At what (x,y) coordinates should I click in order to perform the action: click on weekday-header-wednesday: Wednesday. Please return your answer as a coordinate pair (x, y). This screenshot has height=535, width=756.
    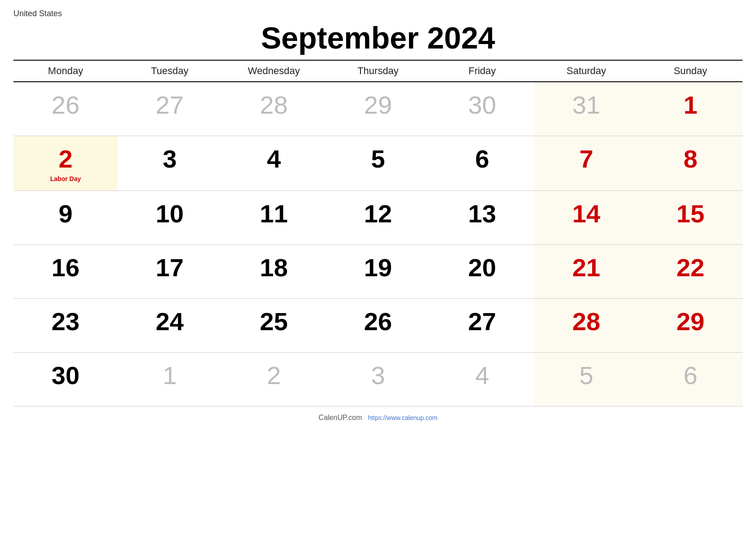
    Looking at the image, I should click on (274, 71).